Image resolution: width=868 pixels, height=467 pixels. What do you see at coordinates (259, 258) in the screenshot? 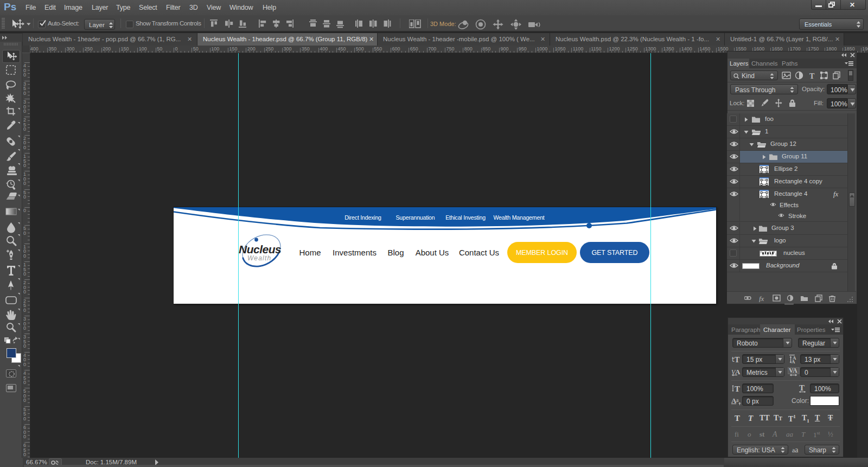
I see `svg-text: Wealth` at bounding box center [259, 258].